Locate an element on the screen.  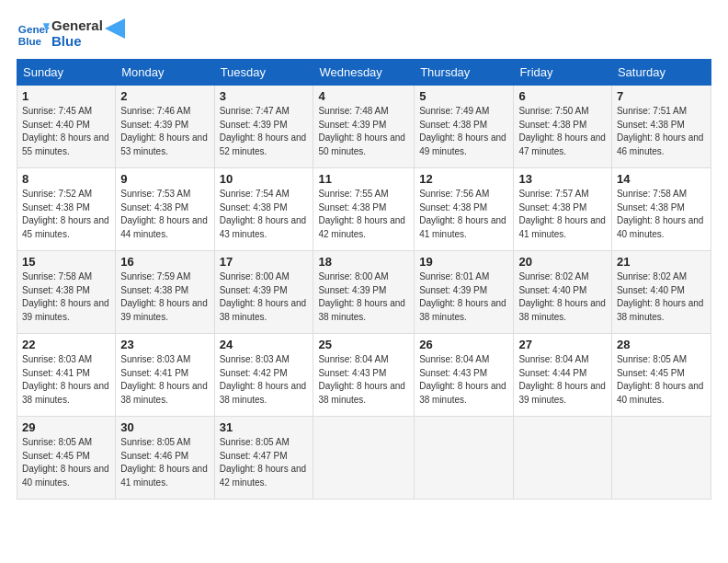
calendar-cell: 16 Sunrise: 7:59 AM Sunset: 4:38 PM Dayl… is located at coordinates (165, 293).